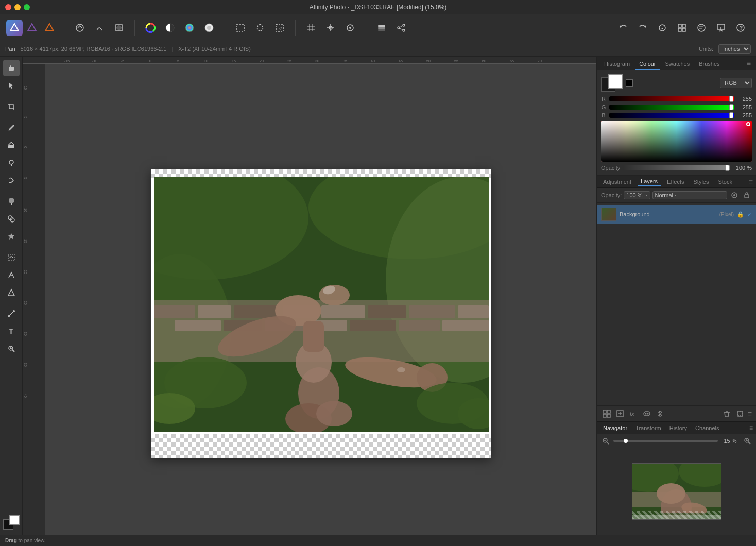  Describe the element at coordinates (401, 28) in the screenshot. I see `share-btn` at that location.